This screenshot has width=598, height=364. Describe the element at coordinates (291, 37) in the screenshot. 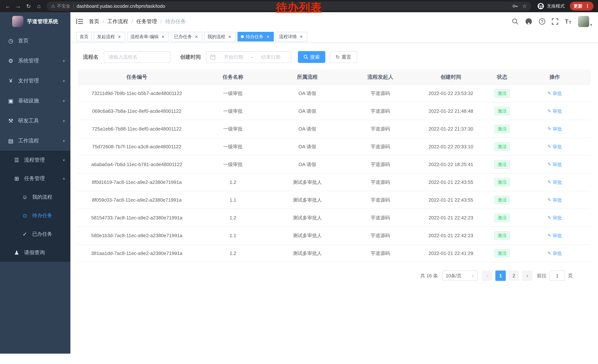

I see `tab-process-detail: 流程详情 ×` at that location.